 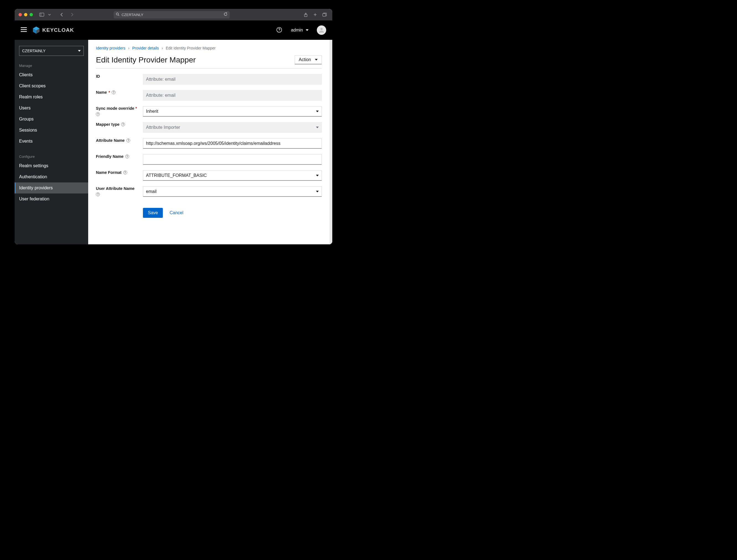 What do you see at coordinates (325, 15) in the screenshot?
I see `tab-overview-icon` at bounding box center [325, 15].